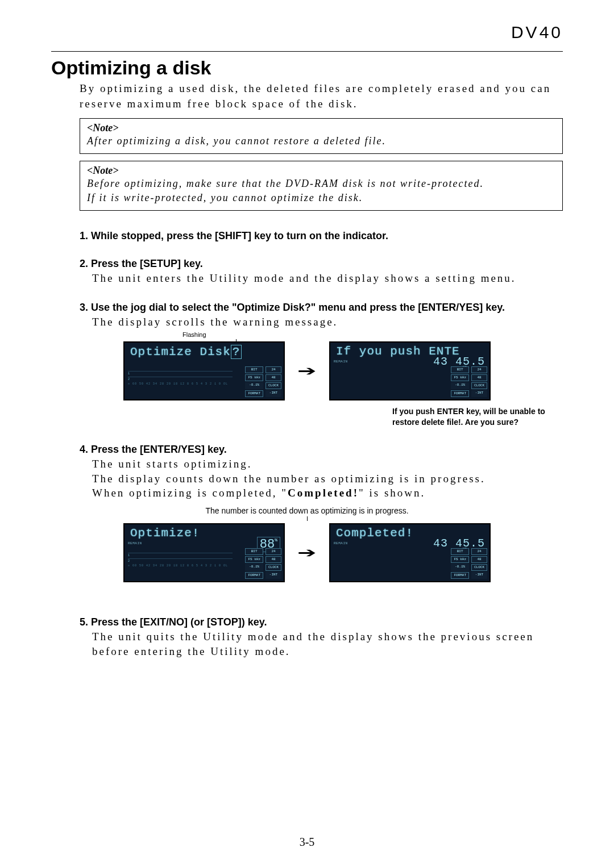 This screenshot has height=868, width=614. I want to click on step-2: 2. Press the [SETUP] key. The unit enter…, so click(321, 272).